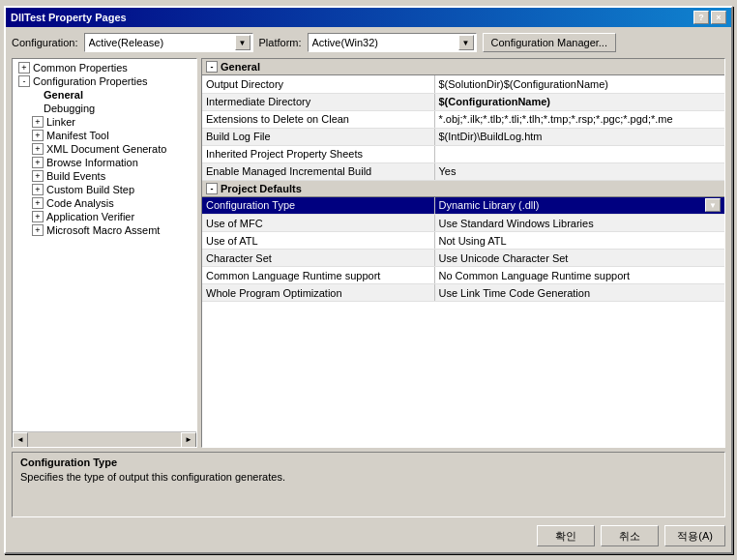 The image size is (737, 560). What do you see at coordinates (280, 43) in the screenshot?
I see `platform-label: Platform:` at bounding box center [280, 43].